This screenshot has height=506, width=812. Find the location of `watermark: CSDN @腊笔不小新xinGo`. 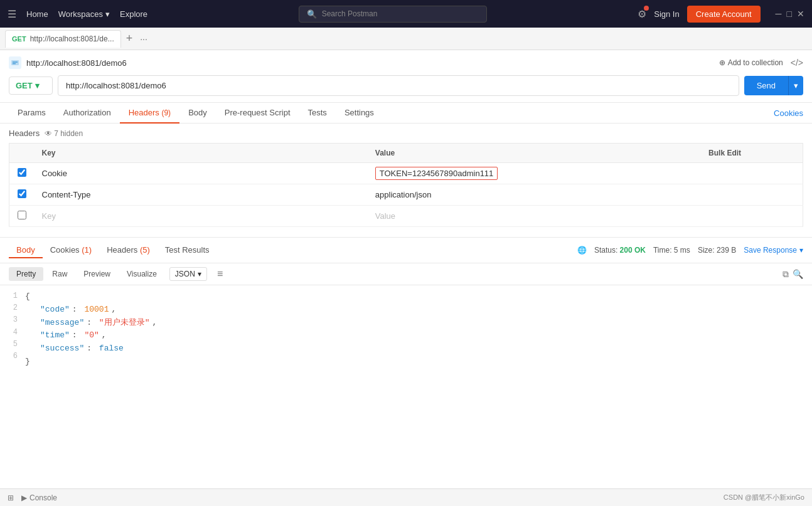

watermark: CSDN @腊笔不小新xinGo is located at coordinates (764, 498).